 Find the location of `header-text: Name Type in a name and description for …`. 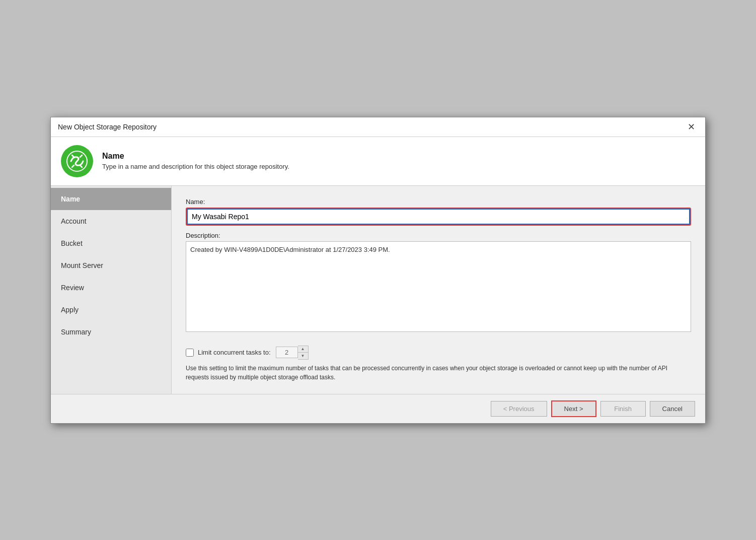

header-text: Name Type in a name and description for … is located at coordinates (196, 161).